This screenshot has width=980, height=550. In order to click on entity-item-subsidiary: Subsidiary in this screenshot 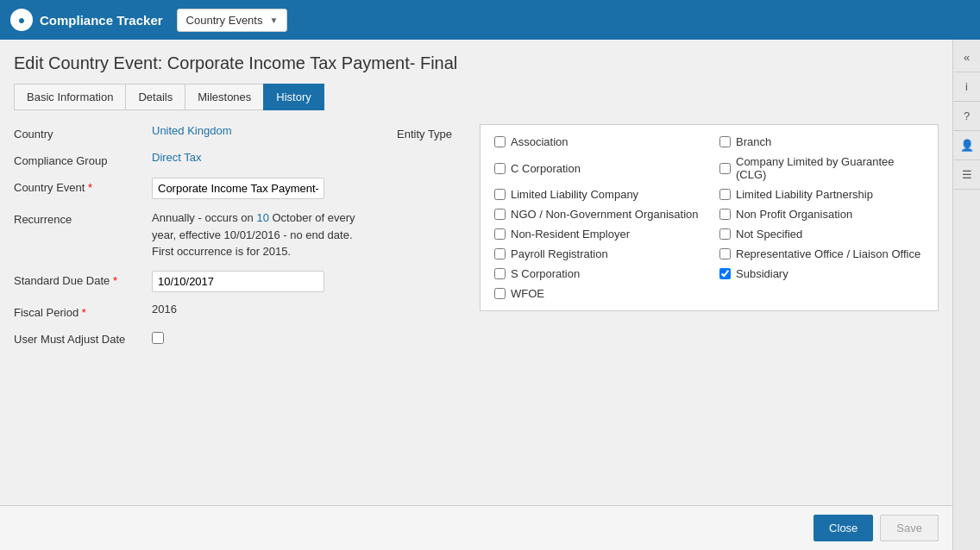, I will do `click(821, 274)`.